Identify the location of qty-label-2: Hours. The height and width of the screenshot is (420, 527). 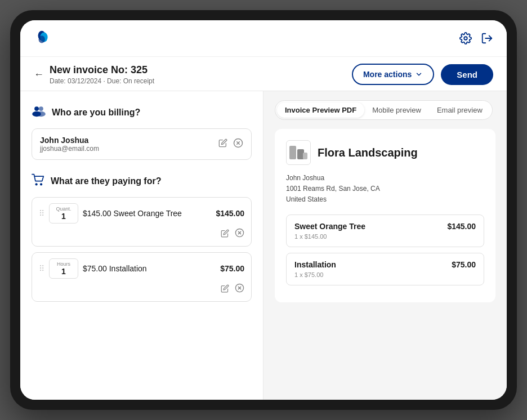
(64, 264).